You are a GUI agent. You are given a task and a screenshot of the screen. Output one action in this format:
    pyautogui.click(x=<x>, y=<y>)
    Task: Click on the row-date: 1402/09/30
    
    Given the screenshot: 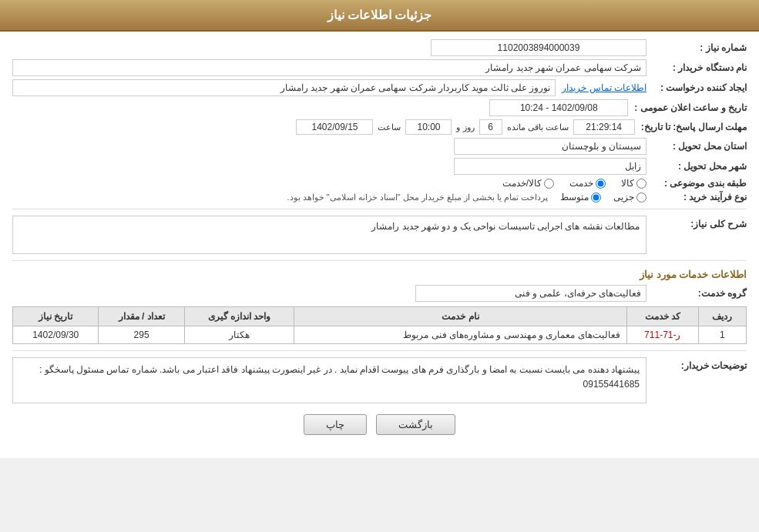 What is the action you would take?
    pyautogui.click(x=55, y=336)
    